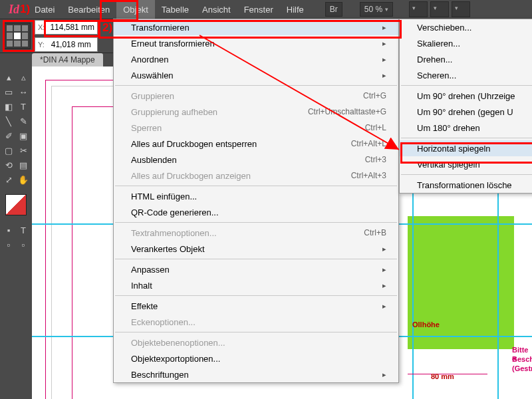  I want to click on menu-beschriftungen: Beschriftungen, so click(256, 374).